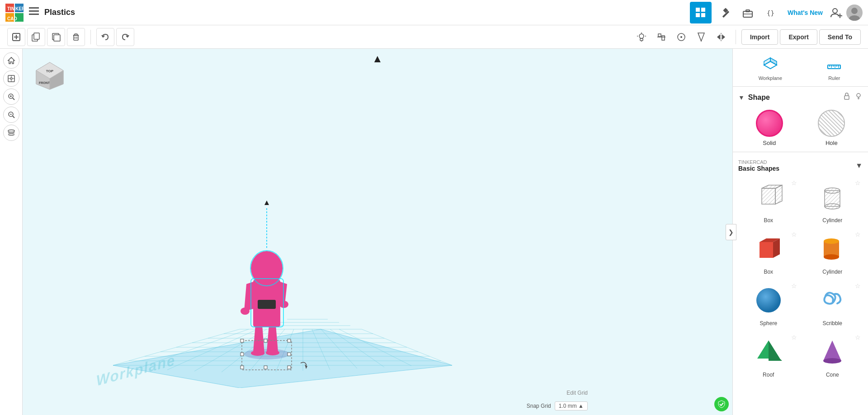 The image size is (868, 415). What do you see at coordinates (805, 13) in the screenshot?
I see `whats-new-button: What's New` at bounding box center [805, 13].